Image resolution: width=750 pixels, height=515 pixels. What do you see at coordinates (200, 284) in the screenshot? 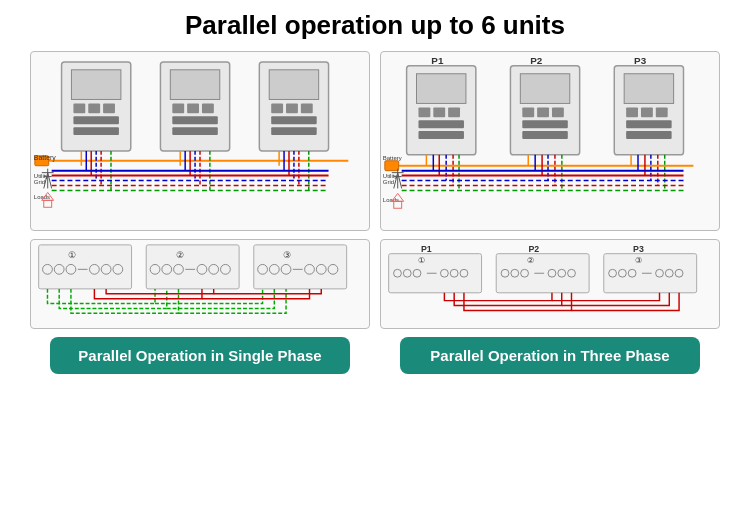
I see `single-phase-bottom-diagram: ① ②` at bounding box center [200, 284].